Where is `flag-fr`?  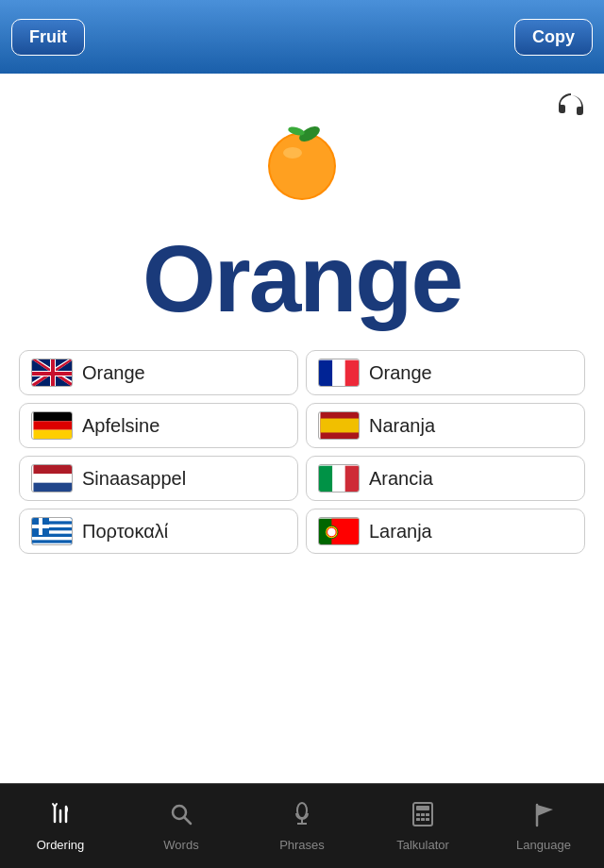 flag-fr is located at coordinates (339, 373).